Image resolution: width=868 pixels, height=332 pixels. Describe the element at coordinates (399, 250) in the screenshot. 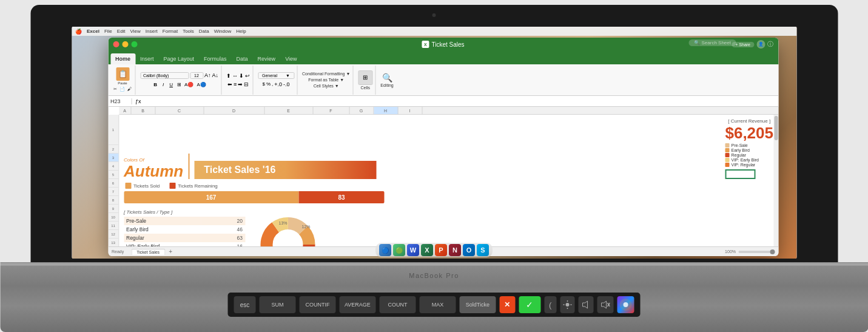

I see `dock-icon-launchpad: 🟢` at that location.